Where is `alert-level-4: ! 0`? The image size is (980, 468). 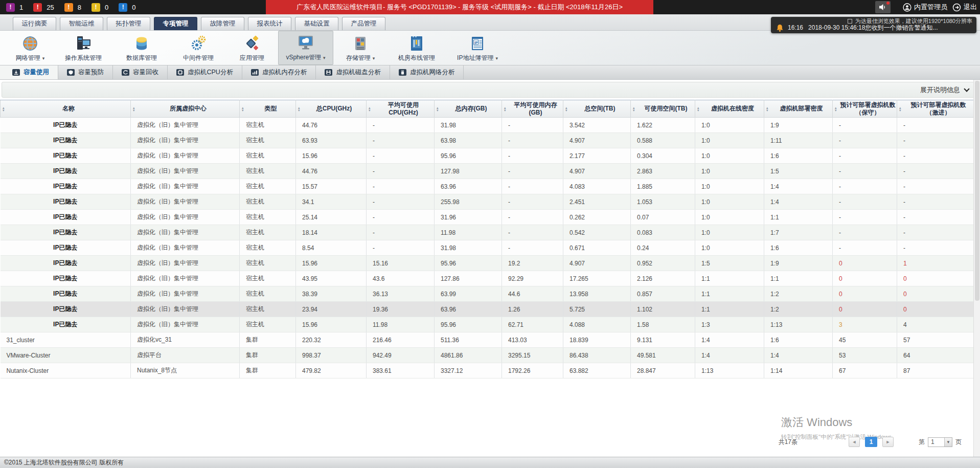
alert-level-4: ! 0 is located at coordinates (100, 7).